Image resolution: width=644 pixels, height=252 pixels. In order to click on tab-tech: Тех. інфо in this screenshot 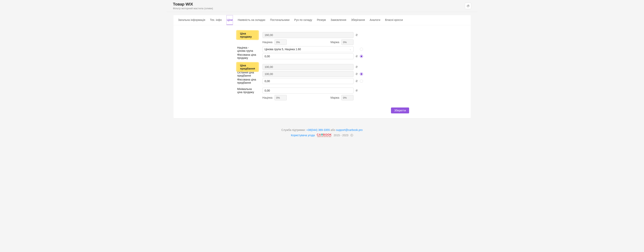, I will do `click(216, 20)`.